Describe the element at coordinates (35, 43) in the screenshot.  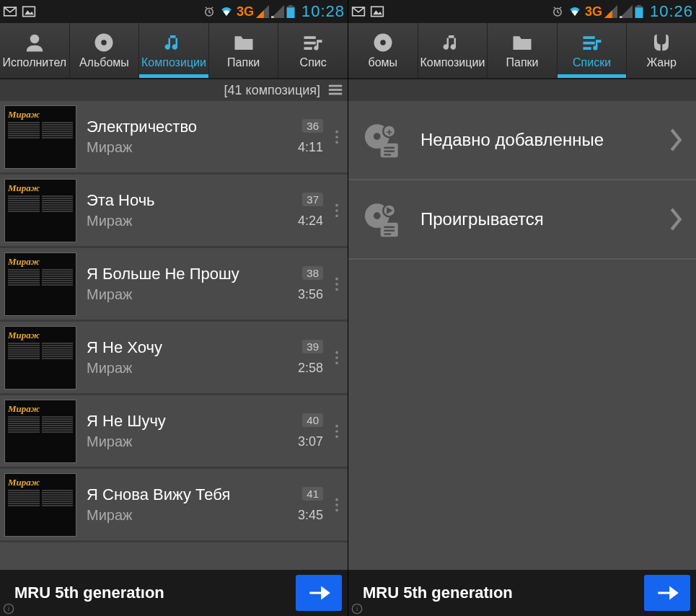
I see `artists-icon` at that location.